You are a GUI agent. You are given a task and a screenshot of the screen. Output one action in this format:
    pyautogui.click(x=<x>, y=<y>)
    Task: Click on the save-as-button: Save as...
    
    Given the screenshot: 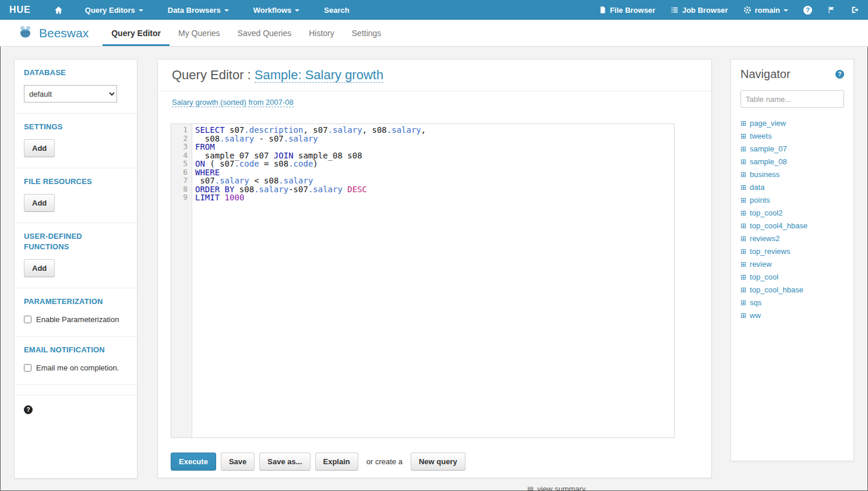 What is the action you would take?
    pyautogui.click(x=284, y=461)
    